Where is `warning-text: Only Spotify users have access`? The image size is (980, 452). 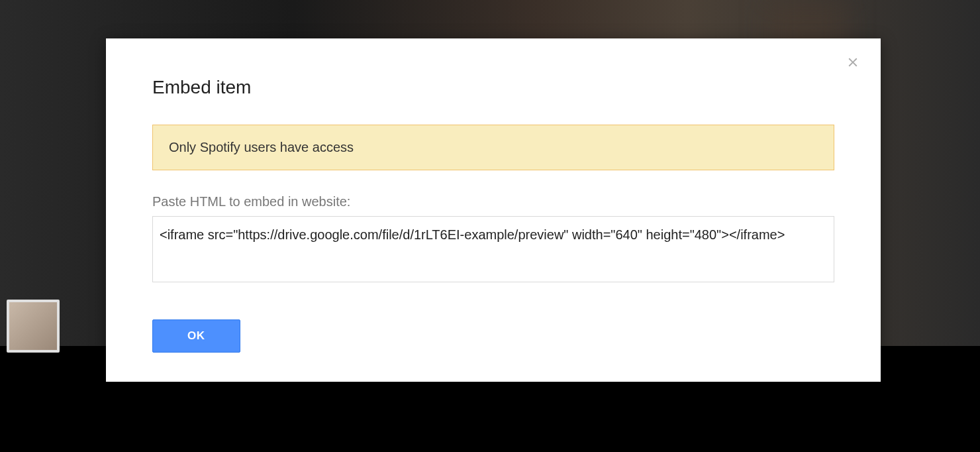 warning-text: Only Spotify users have access is located at coordinates (261, 147).